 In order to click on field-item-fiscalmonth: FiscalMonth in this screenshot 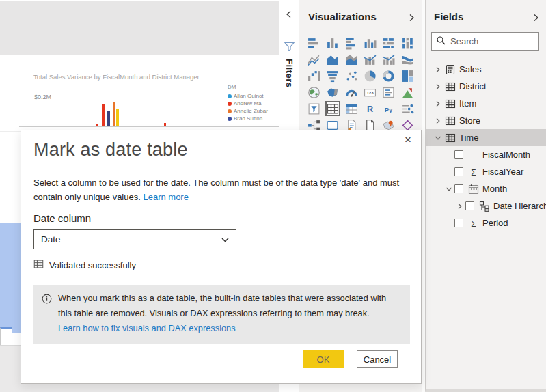, I will do `click(486, 154)`.